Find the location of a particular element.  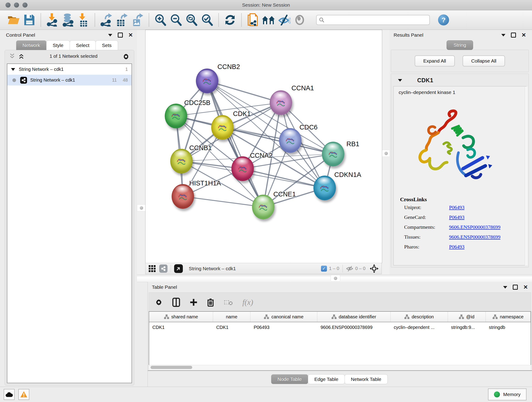

show-columns-icon is located at coordinates (176, 302).